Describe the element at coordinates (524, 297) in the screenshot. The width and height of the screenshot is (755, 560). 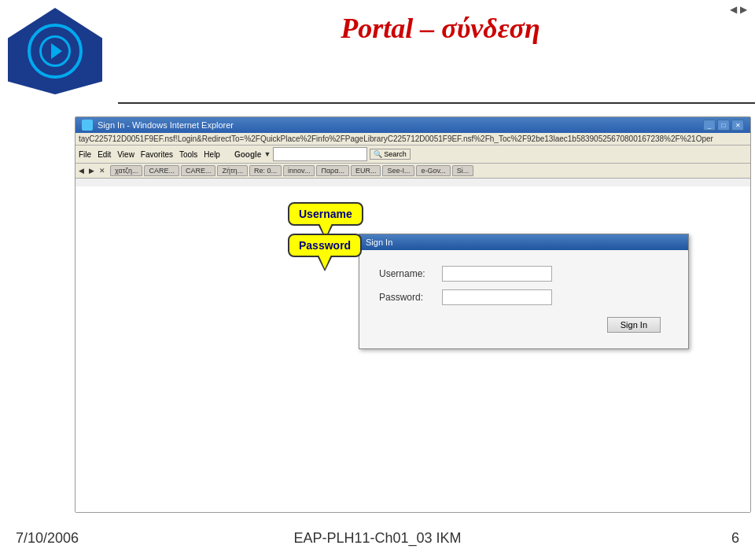
I see `password-row: Password:` at that location.